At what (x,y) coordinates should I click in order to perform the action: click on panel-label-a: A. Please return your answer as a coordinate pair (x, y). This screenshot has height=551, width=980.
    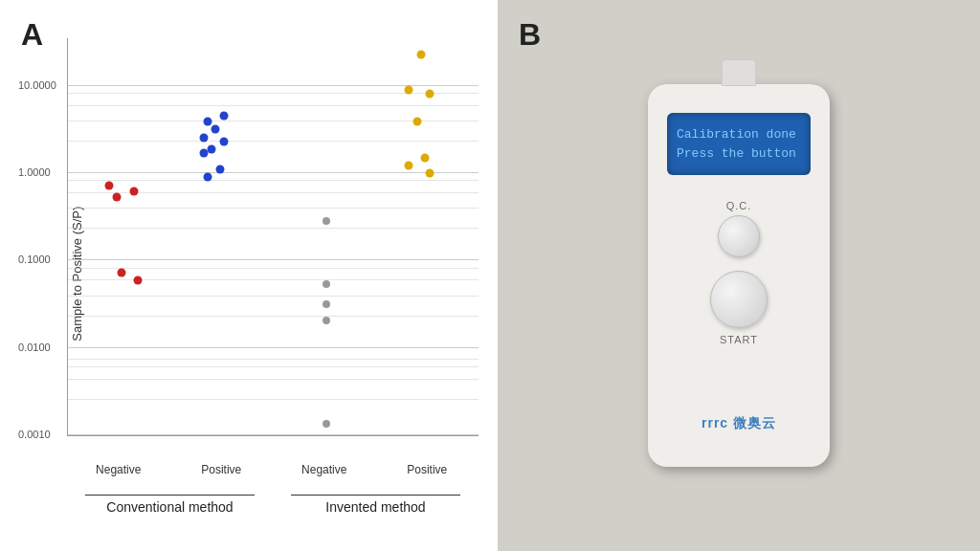
    Looking at the image, I should click on (33, 34).